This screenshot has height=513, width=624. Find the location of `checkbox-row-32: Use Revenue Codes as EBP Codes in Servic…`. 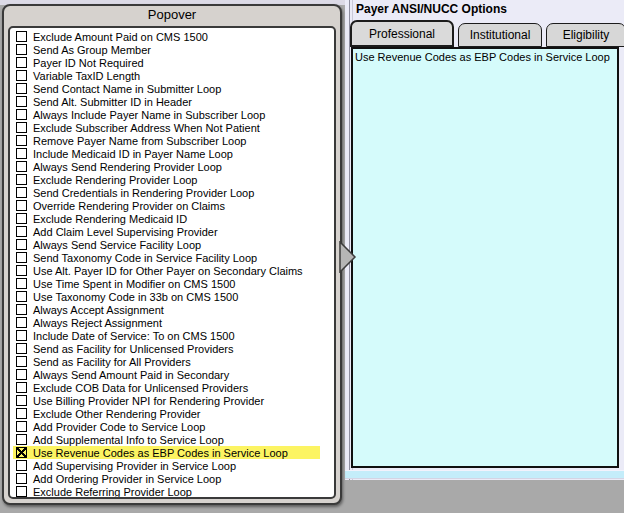

checkbox-row-32: Use Revenue Codes as EBP Codes in Servic… is located at coordinates (166, 452).